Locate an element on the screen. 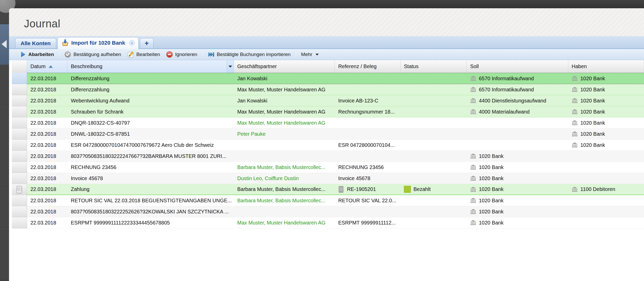 The height and width of the screenshot is (281, 644). column-header-partner: Geschäftspartner is located at coordinates (284, 67).